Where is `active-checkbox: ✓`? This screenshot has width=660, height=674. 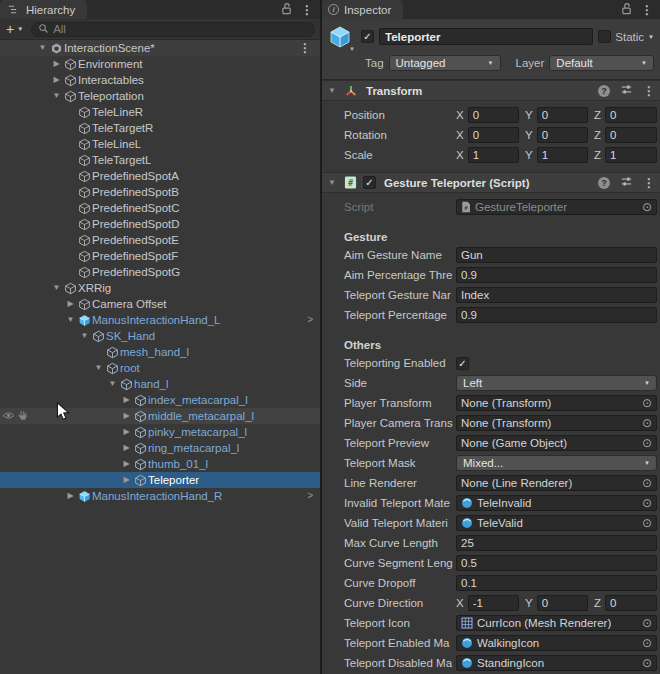
active-checkbox: ✓ is located at coordinates (368, 36).